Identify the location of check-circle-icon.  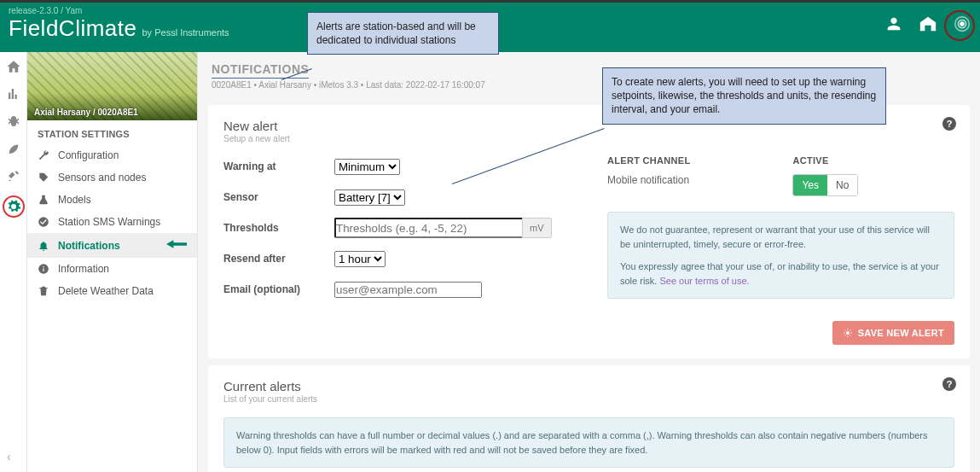
(43, 222).